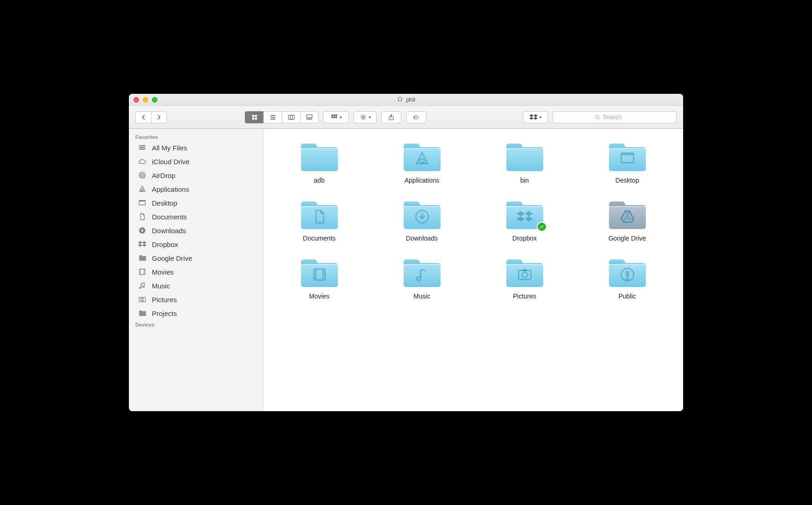 The width and height of the screenshot is (812, 505). I want to click on view-icons-button, so click(254, 117).